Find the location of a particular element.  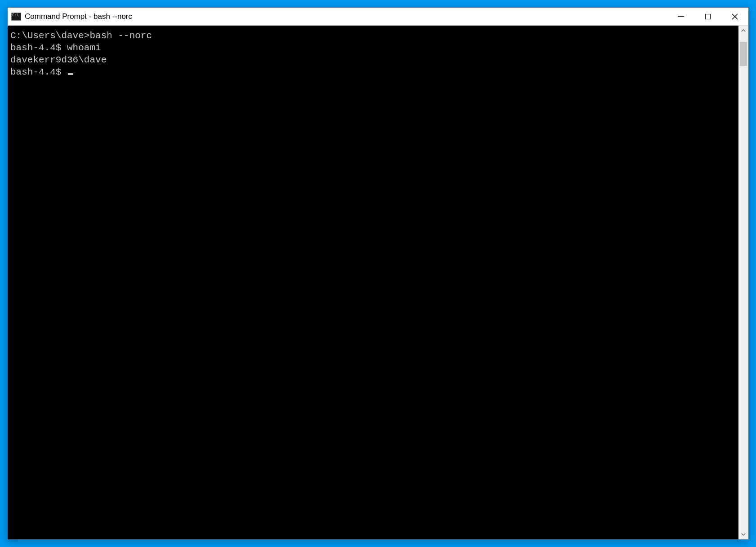

chevron-up-icon is located at coordinates (743, 31).